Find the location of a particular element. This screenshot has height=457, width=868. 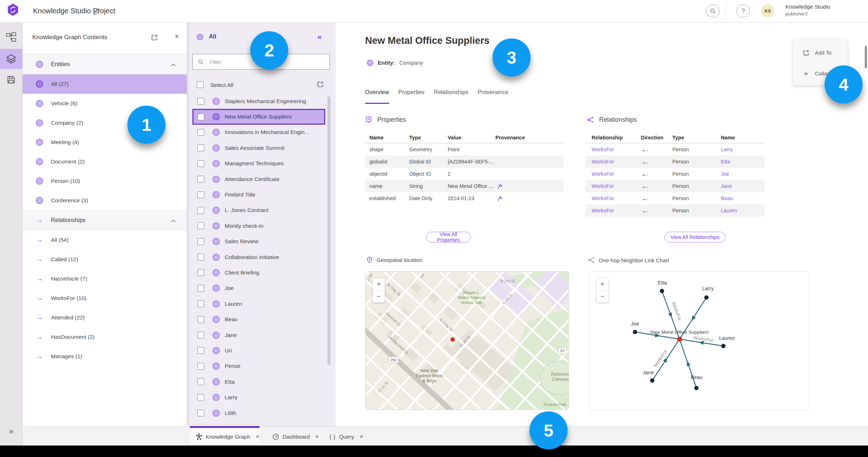

entities-group-header: Entities is located at coordinates (104, 64).